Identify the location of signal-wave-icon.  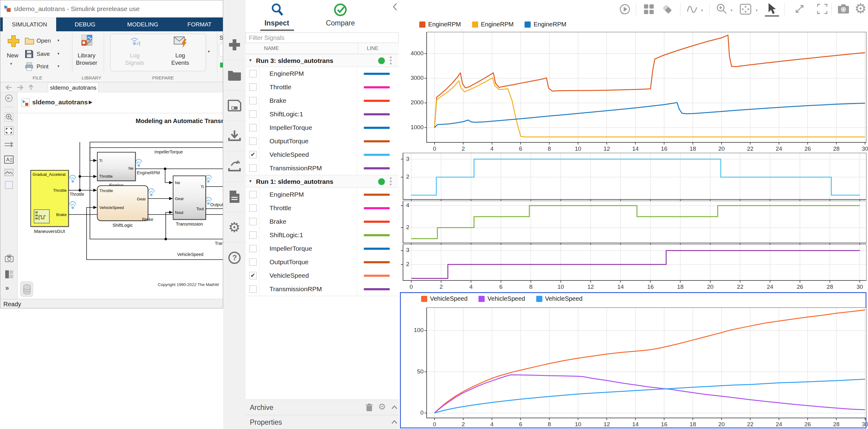
(692, 9).